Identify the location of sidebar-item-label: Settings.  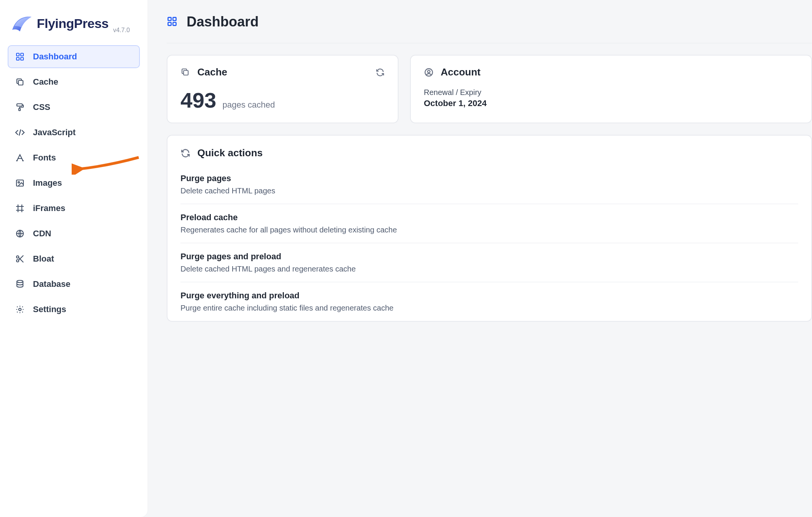
(50, 309).